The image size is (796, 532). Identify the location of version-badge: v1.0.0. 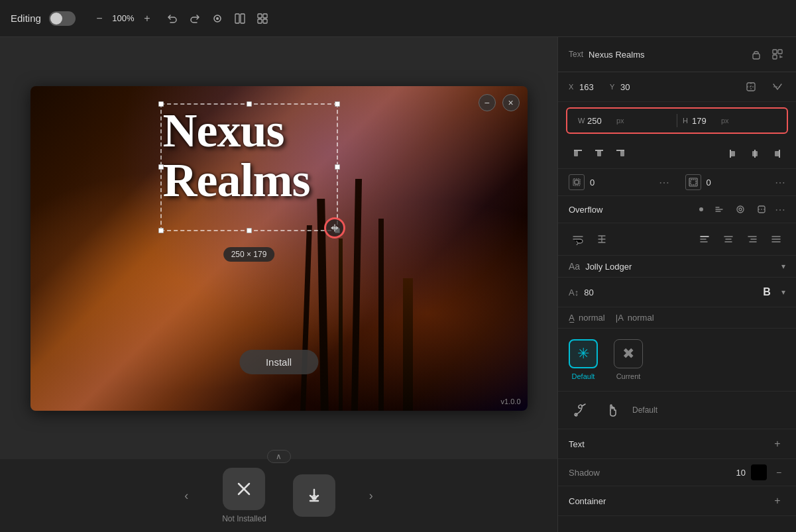
(511, 401).